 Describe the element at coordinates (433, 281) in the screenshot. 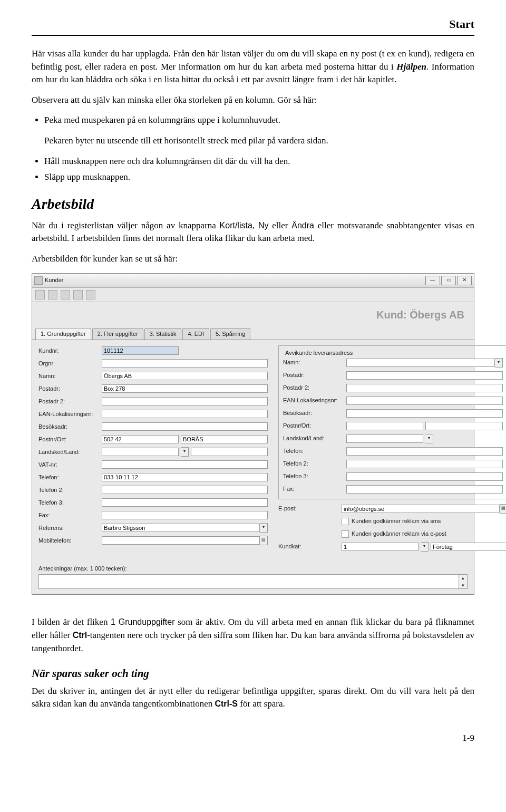

I see `minimize-button: —` at that location.